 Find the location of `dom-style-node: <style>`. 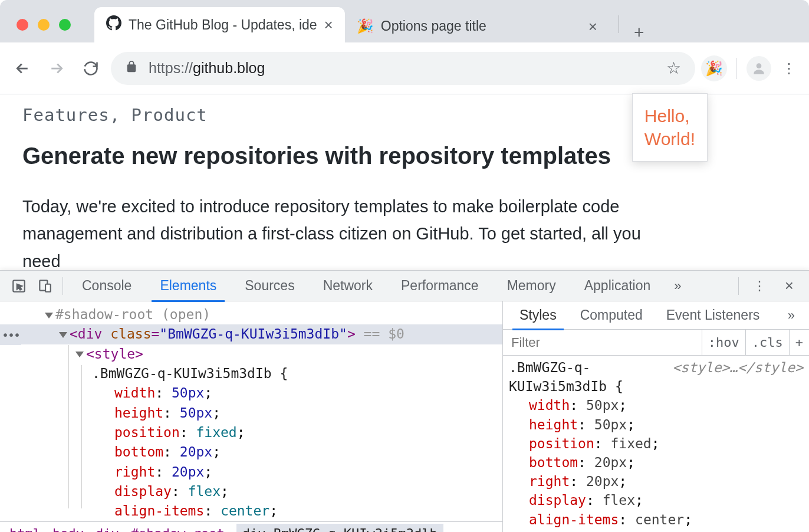

dom-style-node: <style> is located at coordinates (251, 354).